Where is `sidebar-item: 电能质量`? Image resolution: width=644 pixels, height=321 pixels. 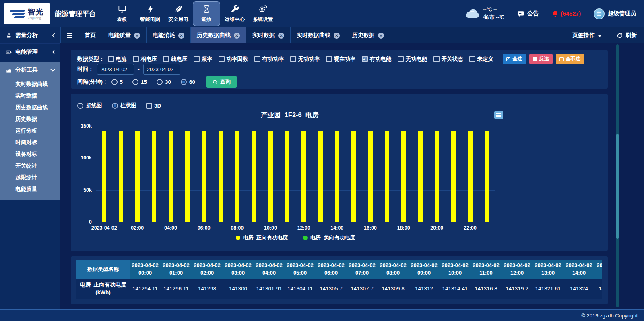
sidebar-item: 电能质量 is located at coordinates (30, 189).